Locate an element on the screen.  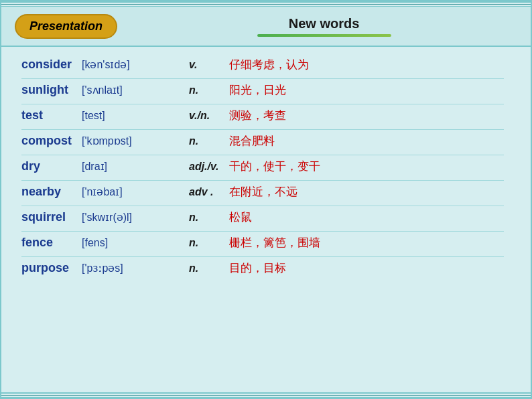
word-3: compost is located at coordinates (52, 141).